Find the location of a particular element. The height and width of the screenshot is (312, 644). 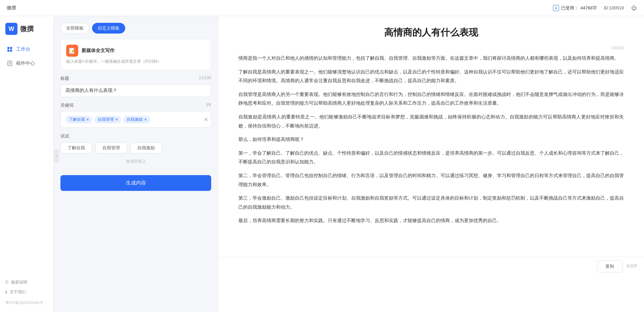

power-button: ⏻ is located at coordinates (634, 8).